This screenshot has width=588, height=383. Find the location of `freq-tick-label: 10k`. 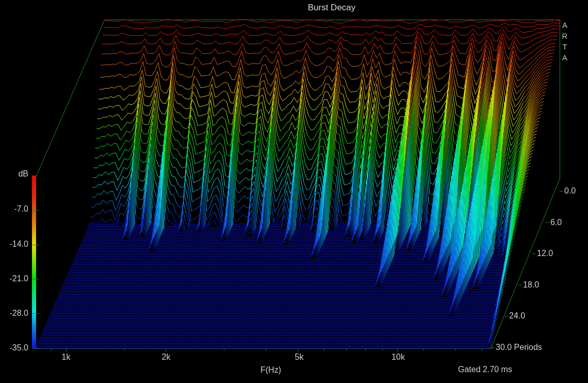

freq-tick-label: 10k is located at coordinates (398, 357).